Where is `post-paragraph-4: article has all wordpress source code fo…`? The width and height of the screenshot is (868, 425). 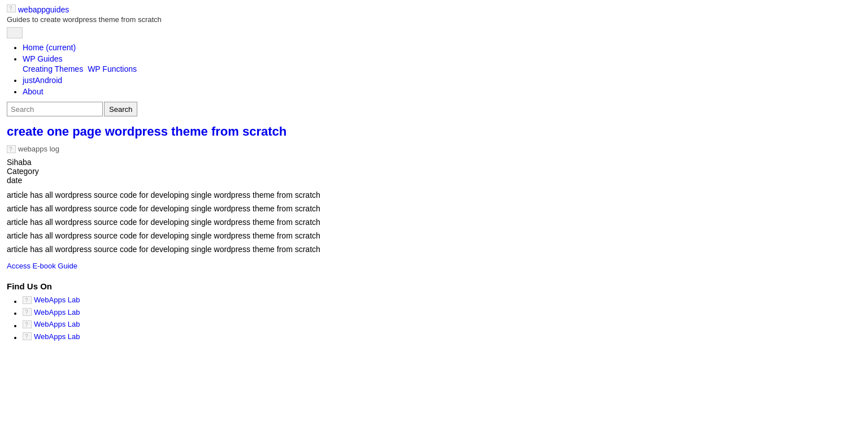
post-paragraph-4: article has all wordpress source code fo… is located at coordinates (434, 236).